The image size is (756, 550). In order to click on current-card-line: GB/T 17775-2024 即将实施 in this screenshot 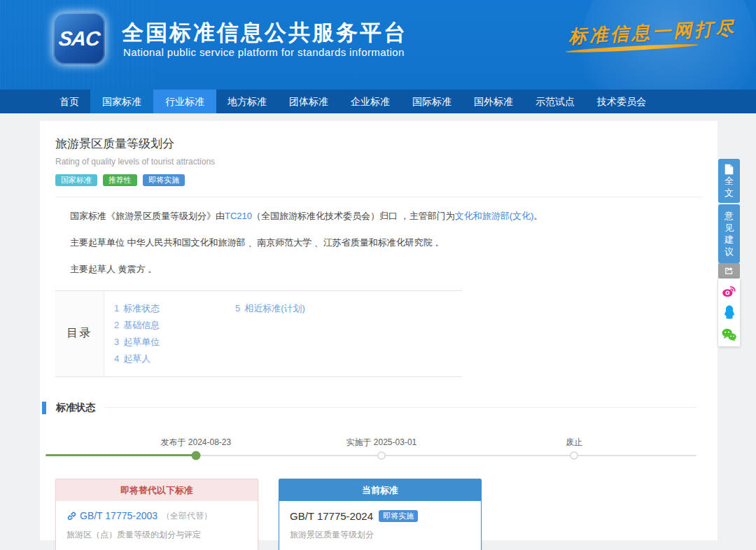, I will do `click(380, 516)`.